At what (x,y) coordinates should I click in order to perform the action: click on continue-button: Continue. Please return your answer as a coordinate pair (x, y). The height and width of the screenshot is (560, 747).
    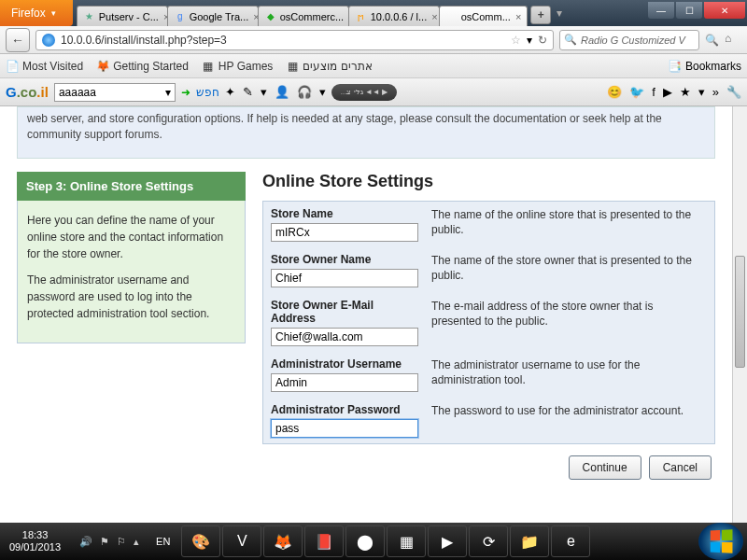
    Looking at the image, I should click on (605, 468).